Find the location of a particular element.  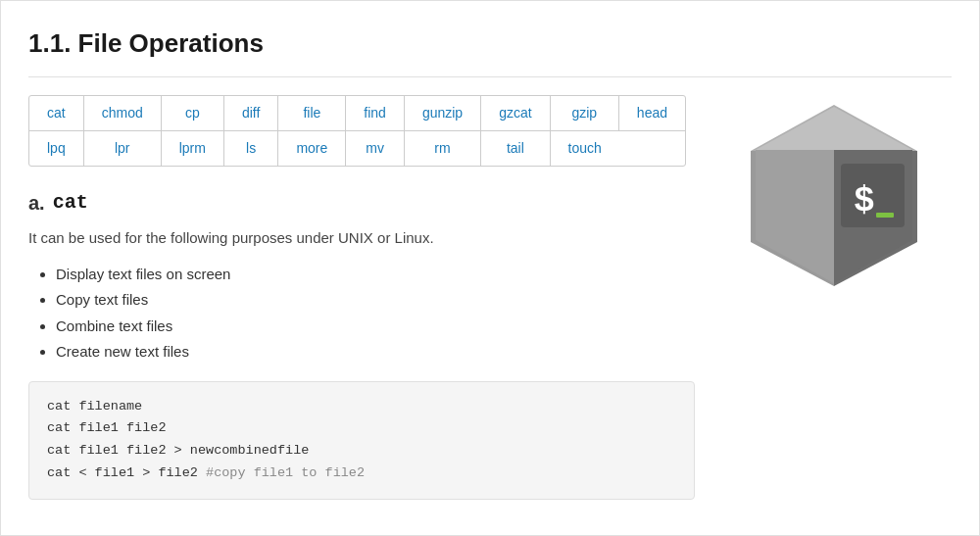

section-heading: a. cat is located at coordinates (363, 203).